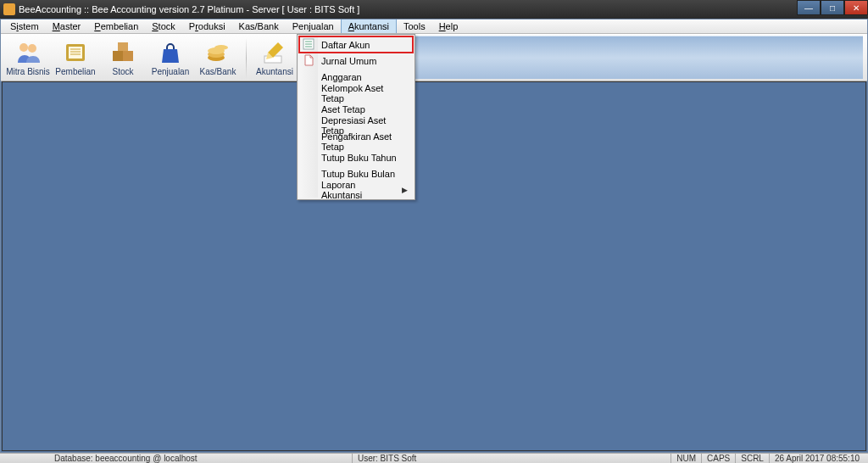 This screenshot has width=868, height=463. I want to click on menu-item-label: Laporan Akuntansi, so click(359, 190).